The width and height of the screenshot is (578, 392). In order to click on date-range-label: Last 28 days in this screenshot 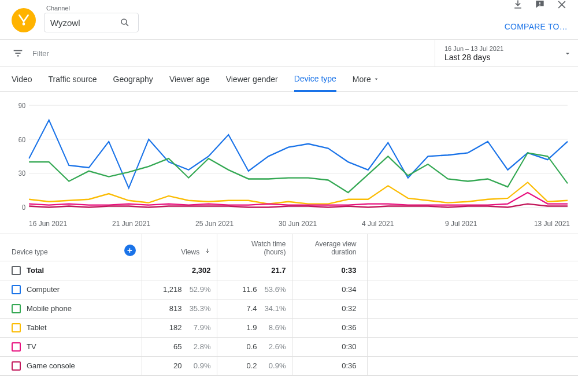, I will do `click(506, 57)`.